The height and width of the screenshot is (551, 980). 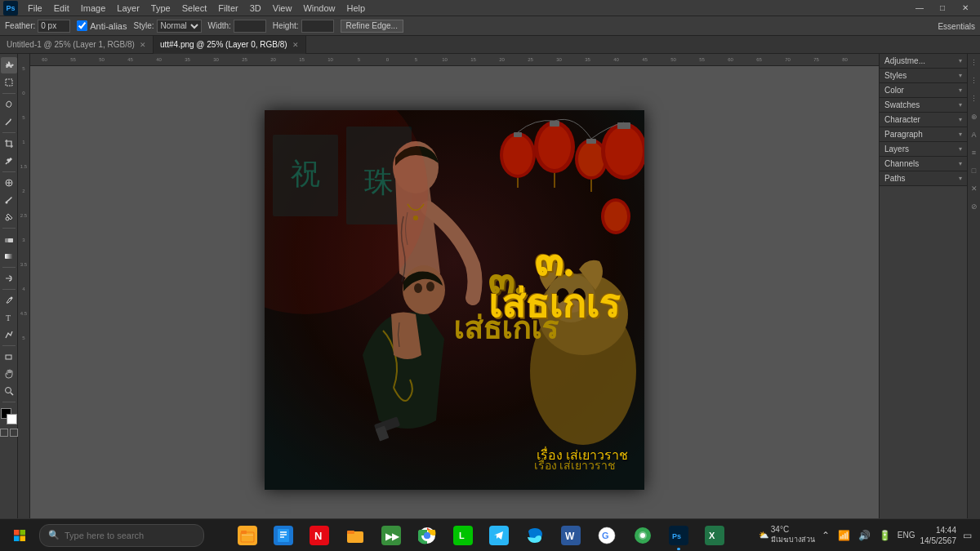 I want to click on menu-view: View, so click(x=283, y=8).